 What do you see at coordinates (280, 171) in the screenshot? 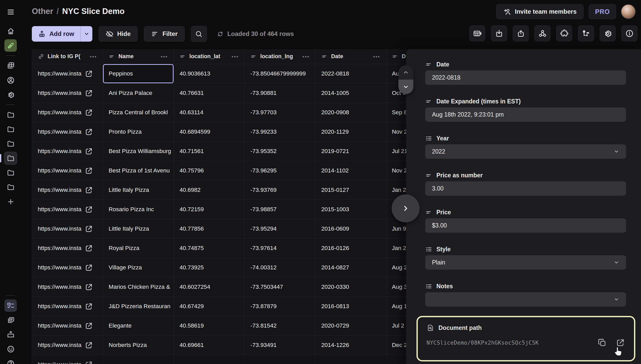
I see `lng-cell: -73.96295` at bounding box center [280, 171].